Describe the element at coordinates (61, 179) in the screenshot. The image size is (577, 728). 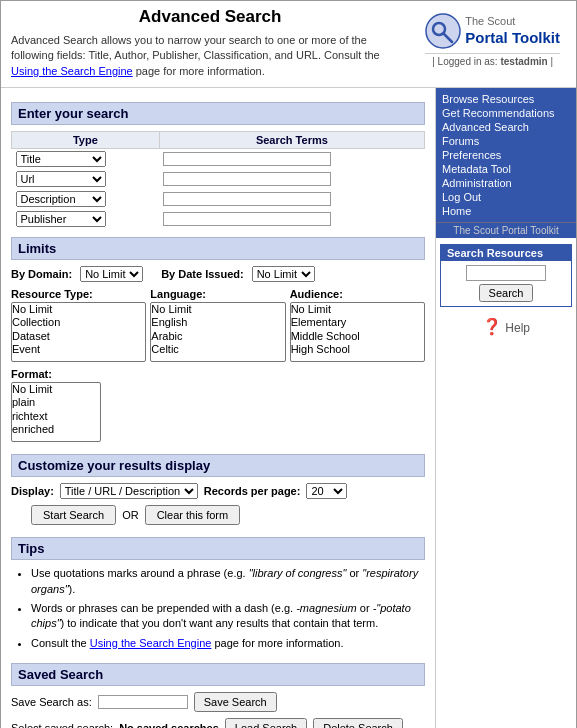
I see `type-select-2: Title Url Description Publisher` at that location.